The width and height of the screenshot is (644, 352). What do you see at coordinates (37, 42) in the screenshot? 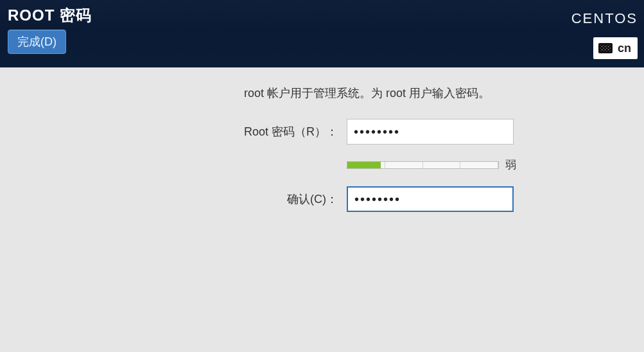
I see `done-button: 完成(D)` at bounding box center [37, 42].